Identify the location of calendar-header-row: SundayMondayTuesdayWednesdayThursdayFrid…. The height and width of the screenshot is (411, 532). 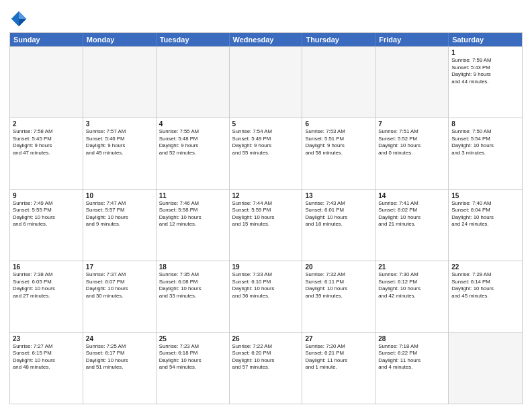
(266, 40).